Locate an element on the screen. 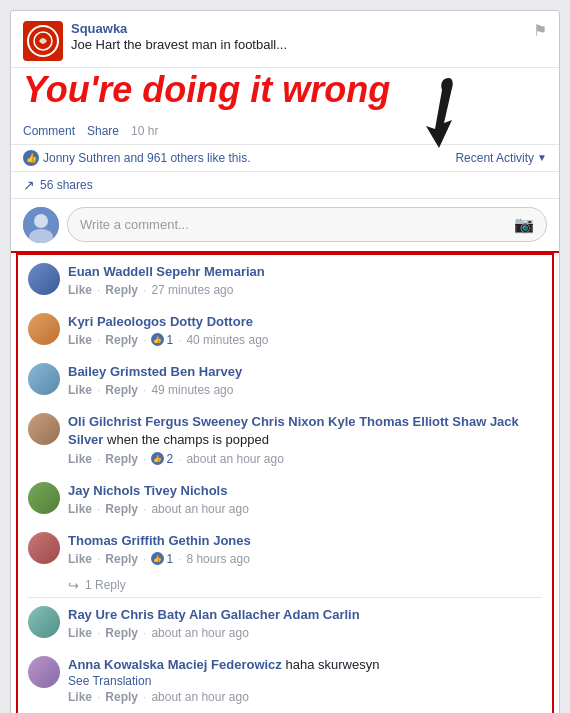  comment-author: Anna Kowalska is located at coordinates (118, 664).